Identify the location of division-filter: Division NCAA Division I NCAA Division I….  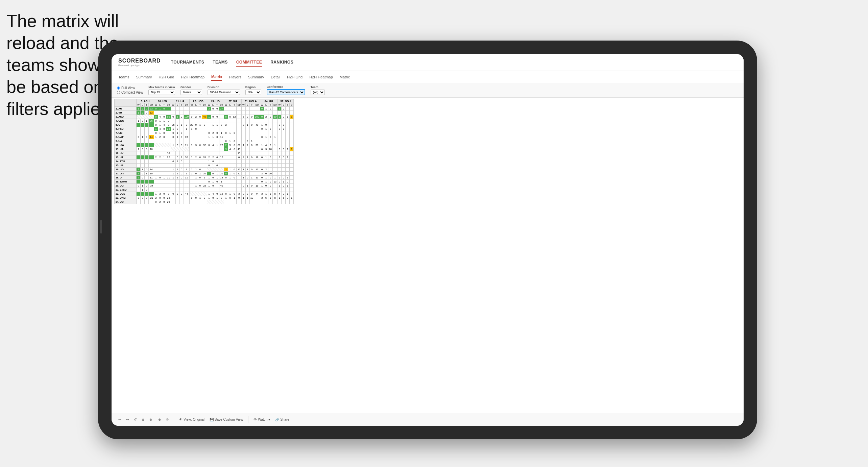
(224, 90).